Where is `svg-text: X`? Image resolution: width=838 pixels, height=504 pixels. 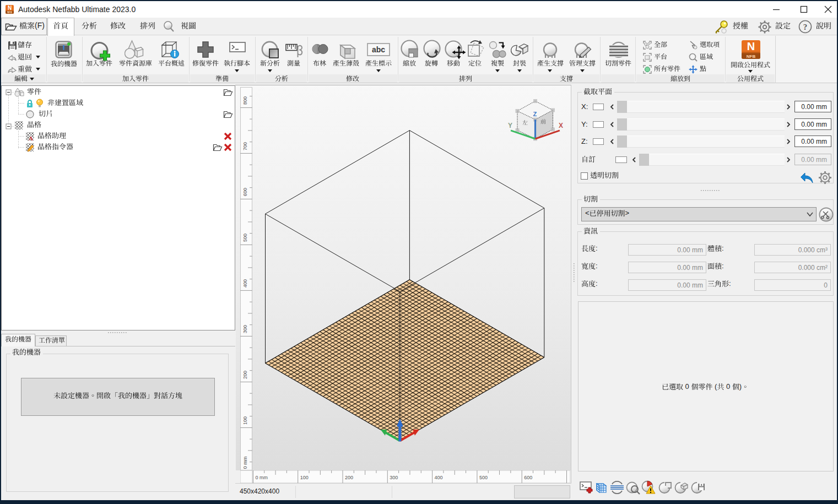 svg-text: X is located at coordinates (561, 126).